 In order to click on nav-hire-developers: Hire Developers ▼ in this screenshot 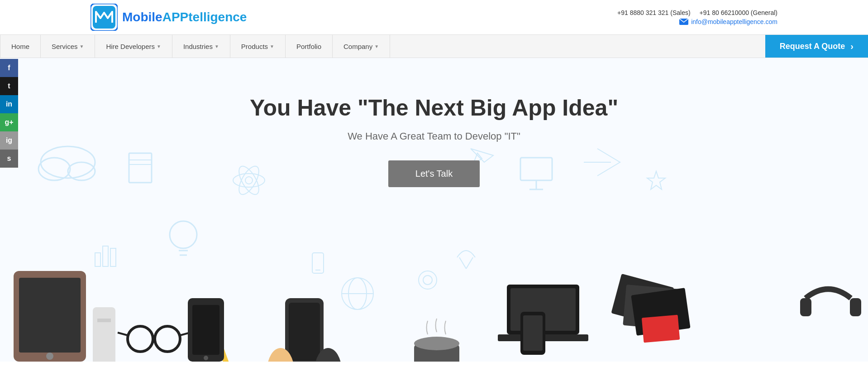, I will do `click(134, 46)`.